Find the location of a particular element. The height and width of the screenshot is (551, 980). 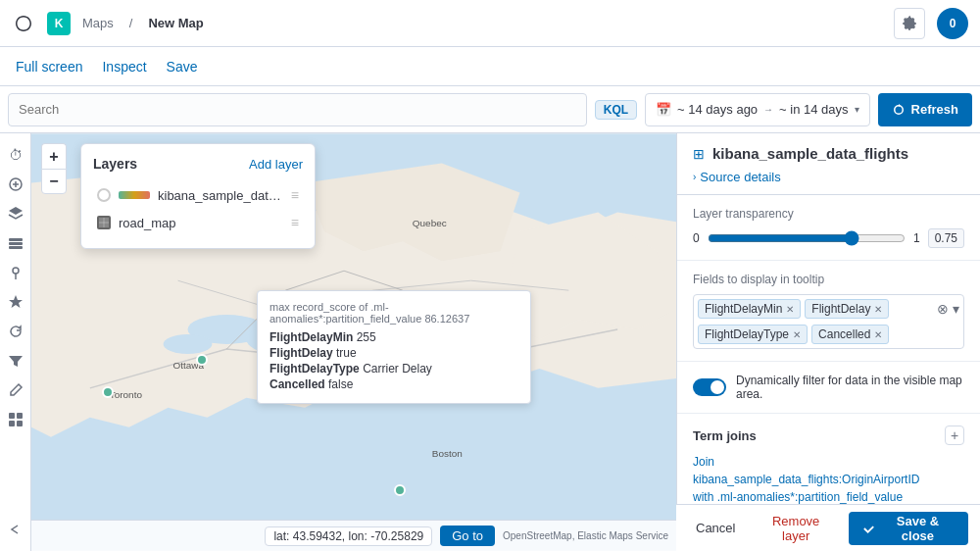

tooltip-fields-label: Fields to display in tooltip is located at coordinates (829, 279).